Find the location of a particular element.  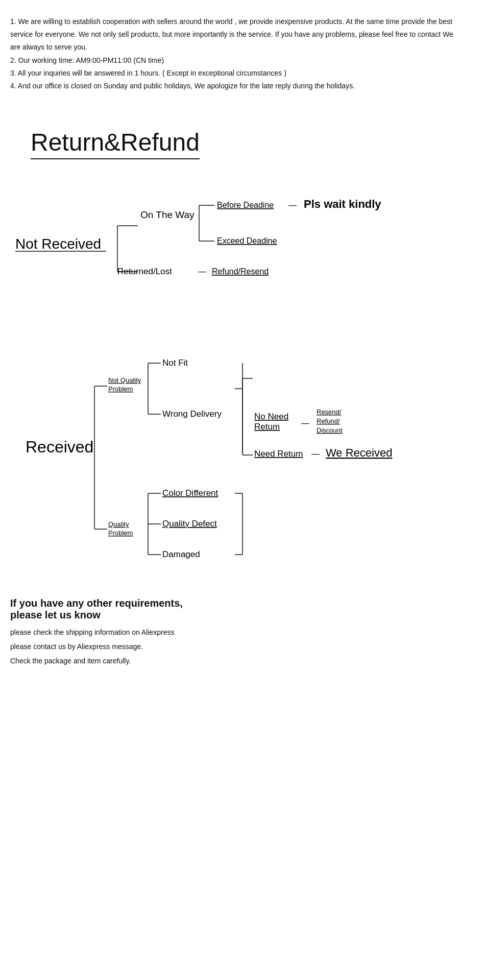

intro-line5: 3. All your inquiries will be answered i… is located at coordinates (240, 74).